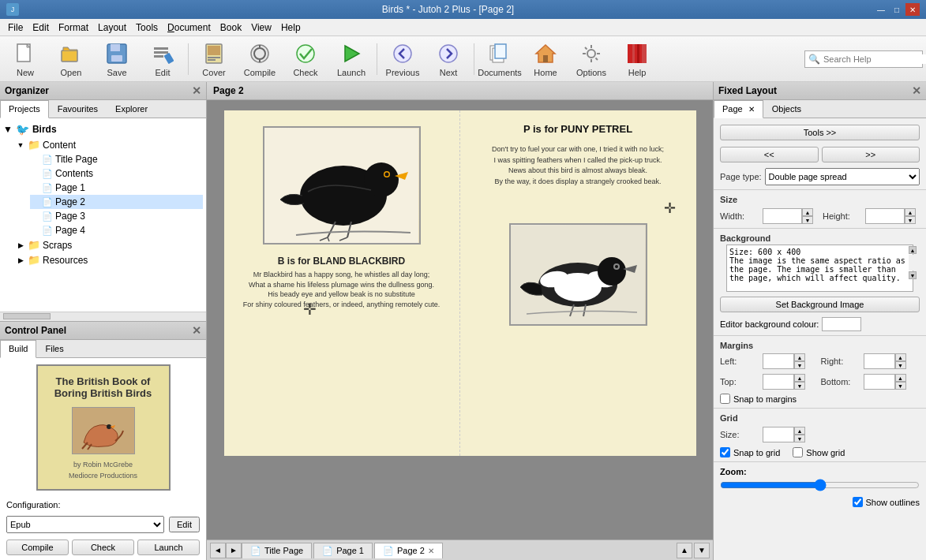  Describe the element at coordinates (591, 59) in the screenshot. I see `options-button: Options` at that location.